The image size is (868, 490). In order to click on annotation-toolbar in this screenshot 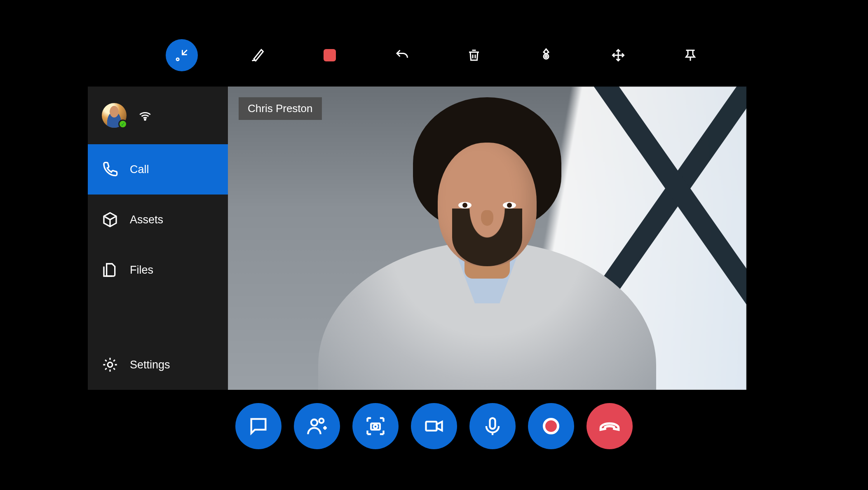, I will do `click(434, 55)`.